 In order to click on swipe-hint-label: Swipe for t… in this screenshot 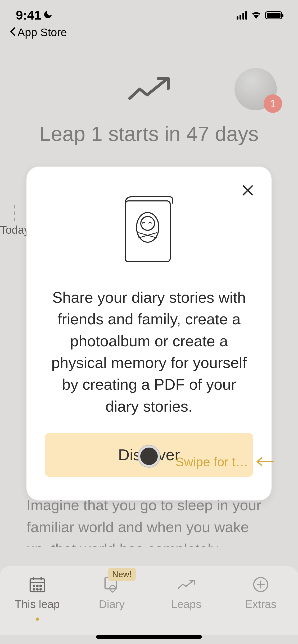, I will do `click(212, 462)`.